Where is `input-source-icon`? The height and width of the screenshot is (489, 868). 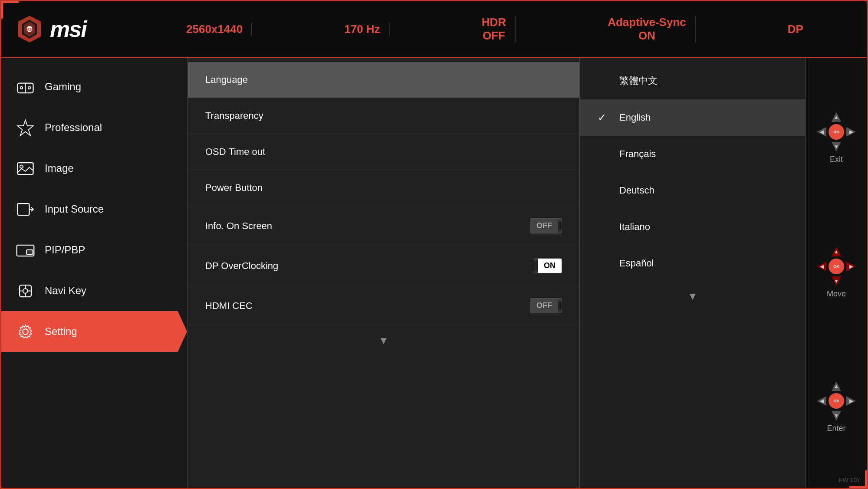 input-source-icon is located at coordinates (25, 209).